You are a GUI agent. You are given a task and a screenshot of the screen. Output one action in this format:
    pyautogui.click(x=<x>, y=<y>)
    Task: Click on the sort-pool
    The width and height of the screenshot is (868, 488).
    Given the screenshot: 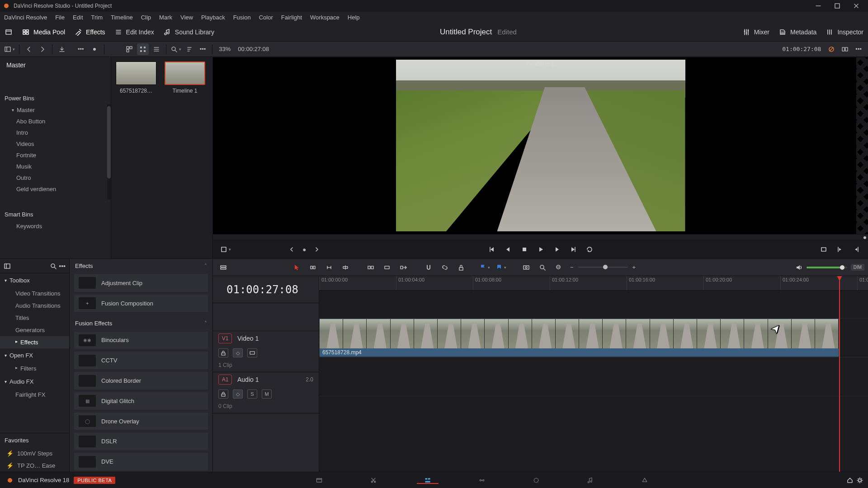 What is the action you would take?
    pyautogui.click(x=189, y=49)
    